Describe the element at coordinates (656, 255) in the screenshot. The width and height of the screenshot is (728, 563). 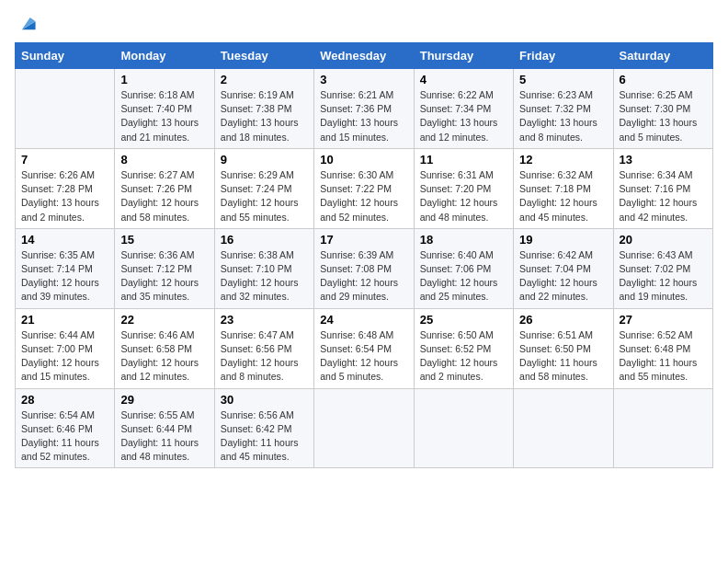
I see `day-info-line: Sunrise: 6:43 AM` at that location.